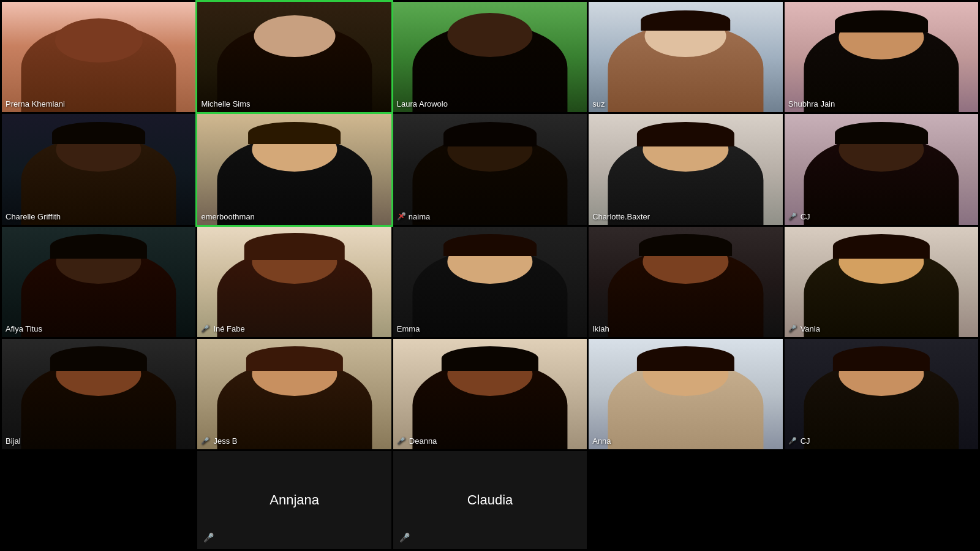  I want to click on cell-empty-right, so click(685, 500).